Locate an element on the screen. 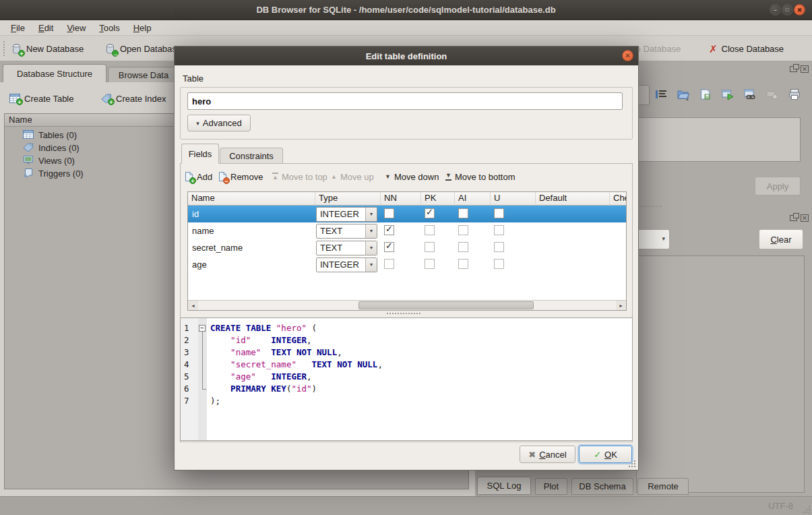 The height and width of the screenshot is (515, 812). move-to-bottom-button: ▼ Move to bottom is located at coordinates (480, 177).